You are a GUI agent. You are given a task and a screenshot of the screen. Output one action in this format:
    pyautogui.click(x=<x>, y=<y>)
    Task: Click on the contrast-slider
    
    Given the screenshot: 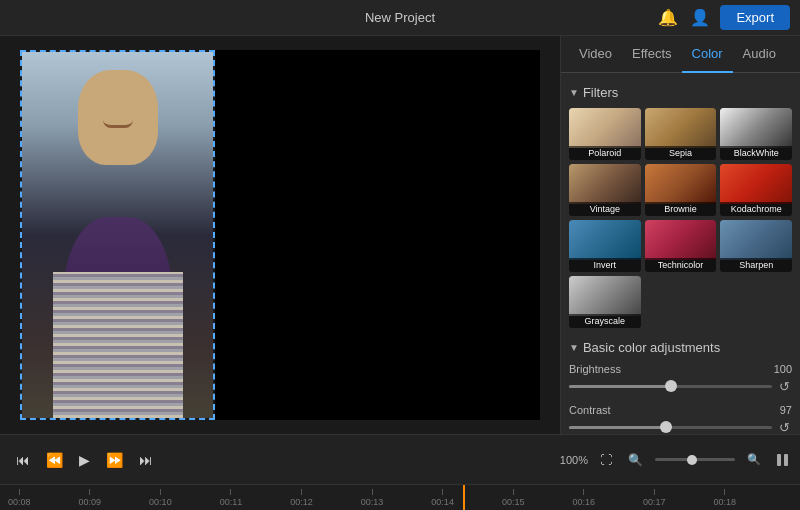 What is the action you would take?
    pyautogui.click(x=670, y=428)
    